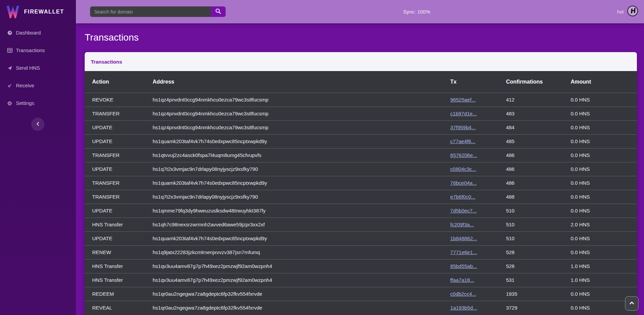 This screenshot has width=644, height=315. I want to click on tx-link: 76bce04a..., so click(463, 183).